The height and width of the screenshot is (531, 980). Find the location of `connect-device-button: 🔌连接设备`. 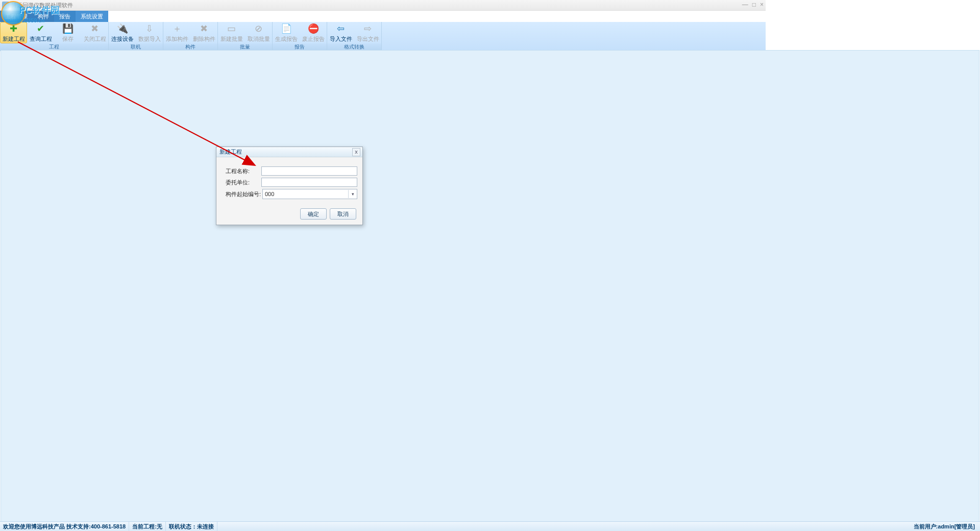

connect-device-button: 🔌连接设备 is located at coordinates (122, 33).